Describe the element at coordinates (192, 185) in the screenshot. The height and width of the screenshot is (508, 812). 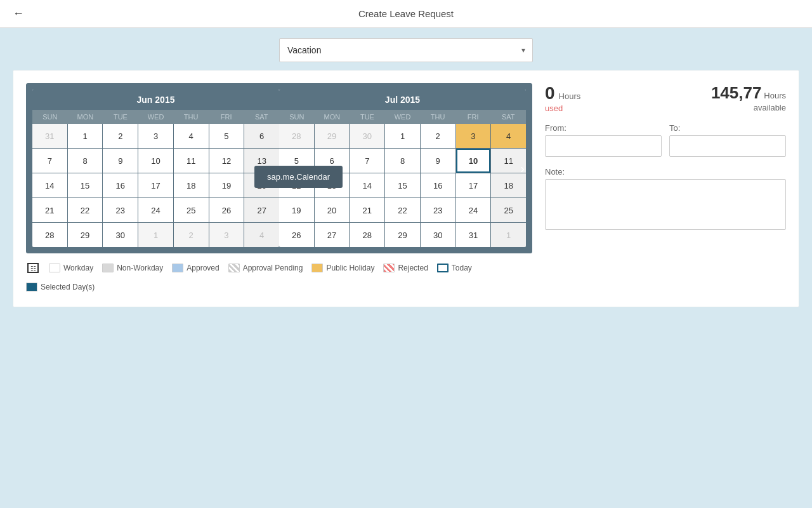
I see `table-row: 18` at that location.